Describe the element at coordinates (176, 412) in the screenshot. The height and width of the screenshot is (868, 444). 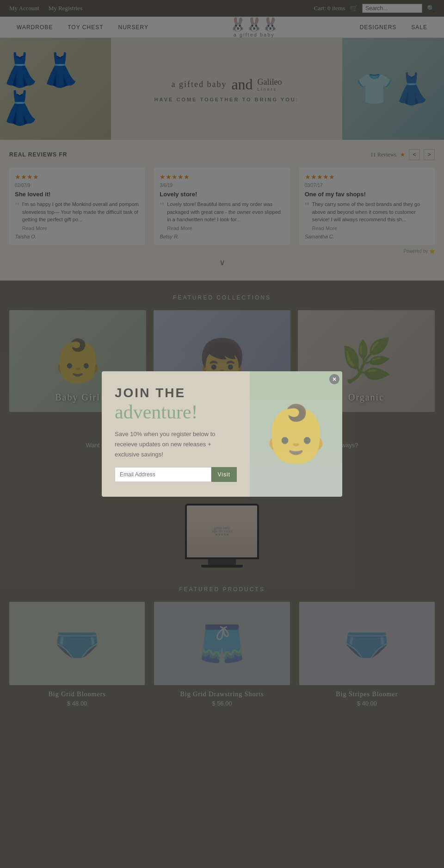
I see `modal-adventure-text: adventure!` at that location.